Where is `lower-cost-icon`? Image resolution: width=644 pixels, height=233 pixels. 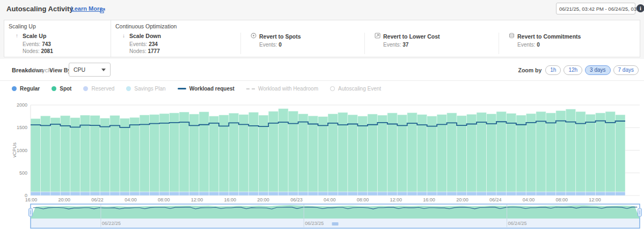 lower-cost-icon is located at coordinates (378, 36).